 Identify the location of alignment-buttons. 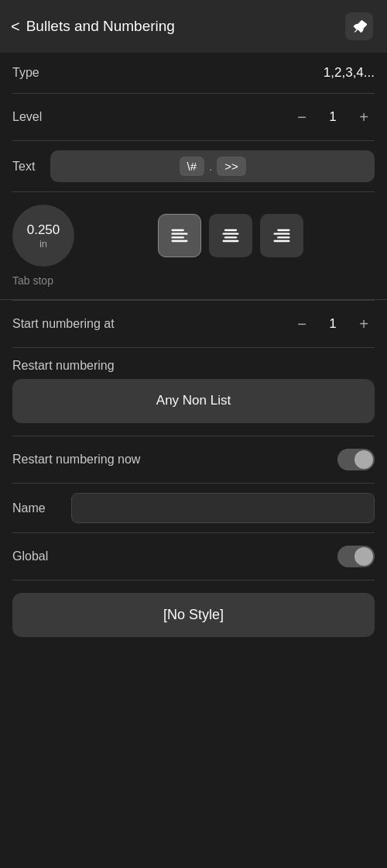
(231, 236).